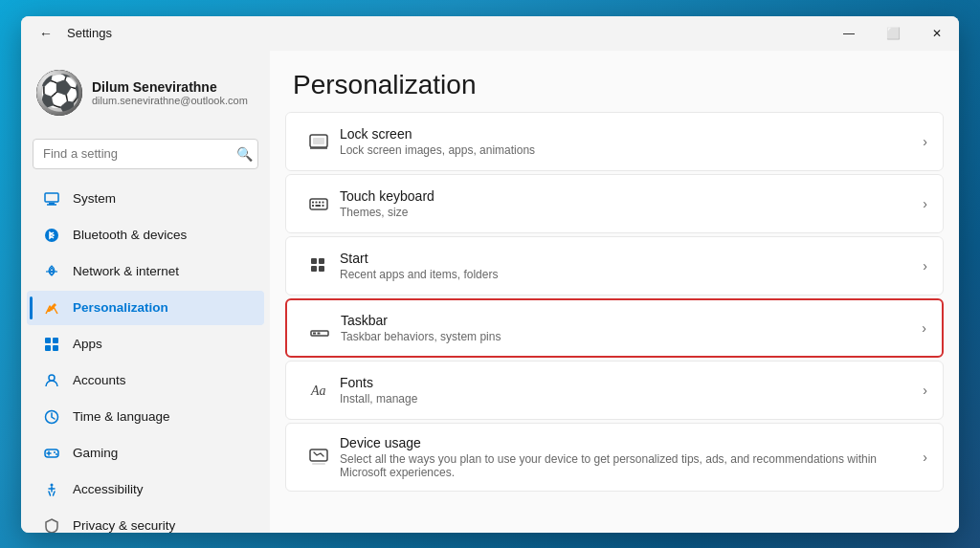 The width and height of the screenshot is (980, 548). I want to click on gaming-icon, so click(52, 453).